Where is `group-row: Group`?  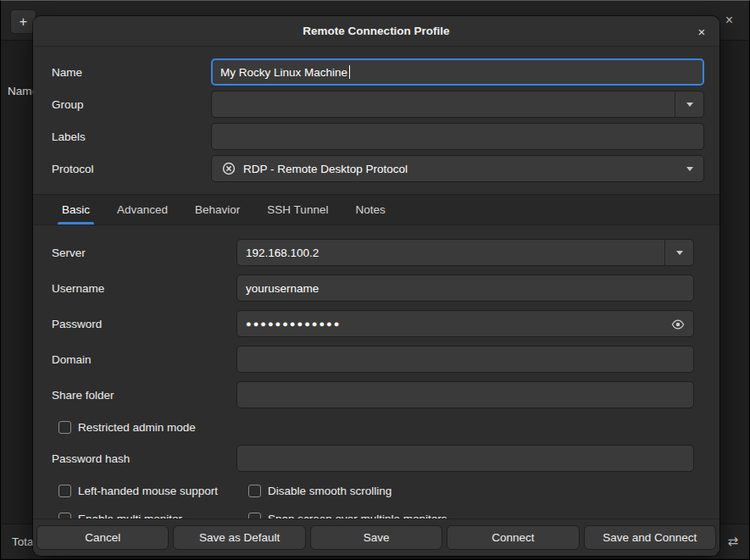
group-row: Group is located at coordinates (378, 104).